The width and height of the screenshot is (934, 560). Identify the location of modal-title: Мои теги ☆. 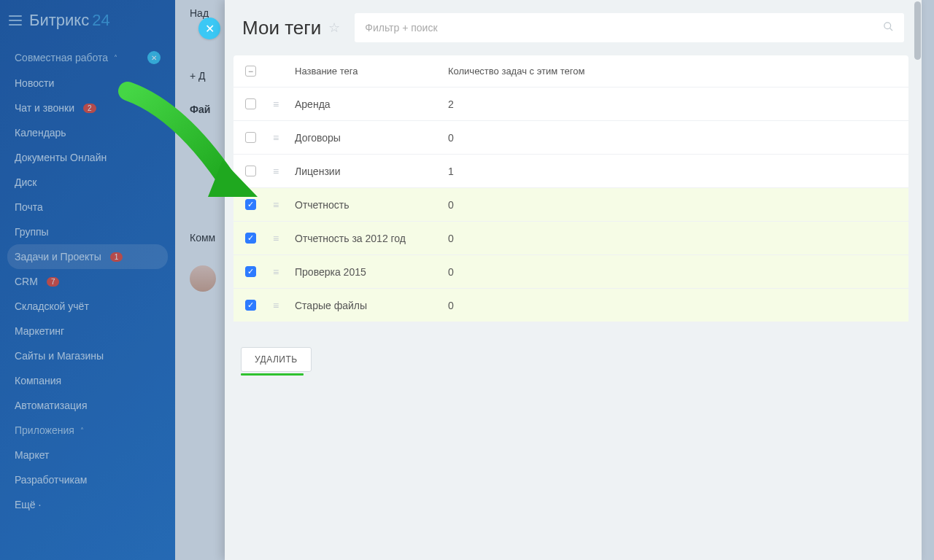
(291, 28).